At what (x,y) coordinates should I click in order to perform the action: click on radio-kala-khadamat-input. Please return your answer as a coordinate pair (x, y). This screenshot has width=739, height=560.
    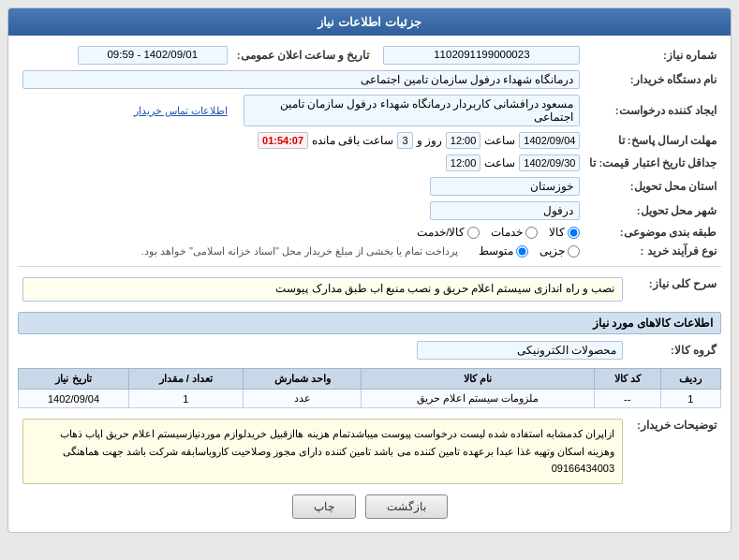
    Looking at the image, I should click on (474, 232).